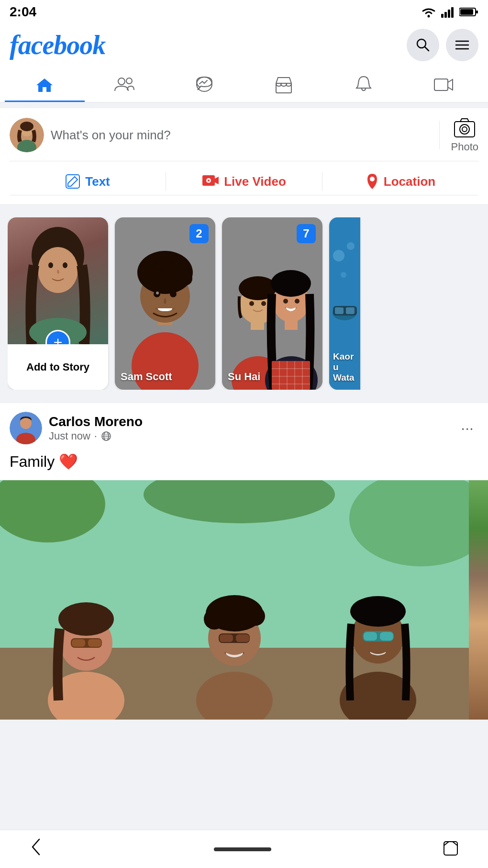 The width and height of the screenshot is (488, 868). Describe the element at coordinates (26, 428) in the screenshot. I see `post-avatar-image` at that location.